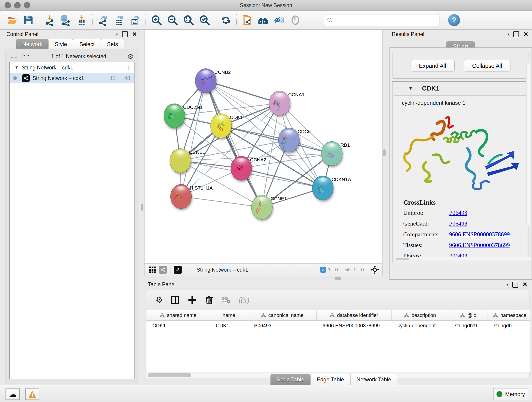 Image resolution: width=532 pixels, height=402 pixels. I want to click on expand-all-button: Expand All, so click(432, 66).